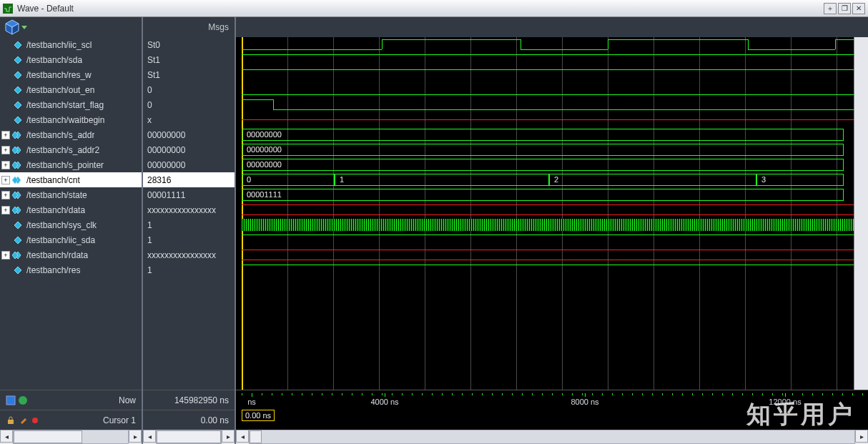  Describe the element at coordinates (54, 60) in the screenshot. I see `signal-name: /testbanch/sda` at that location.